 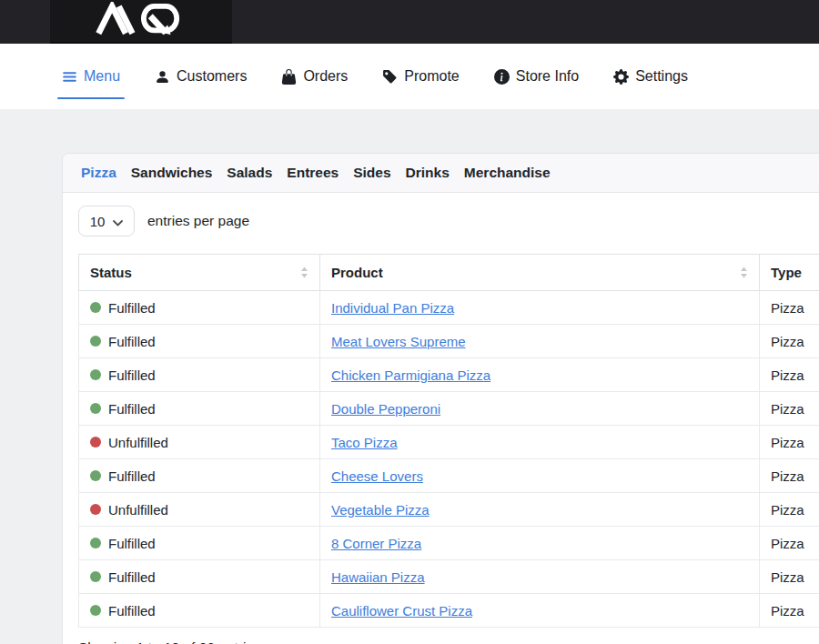 I want to click on nav-item-settings: Settings, so click(x=651, y=76).